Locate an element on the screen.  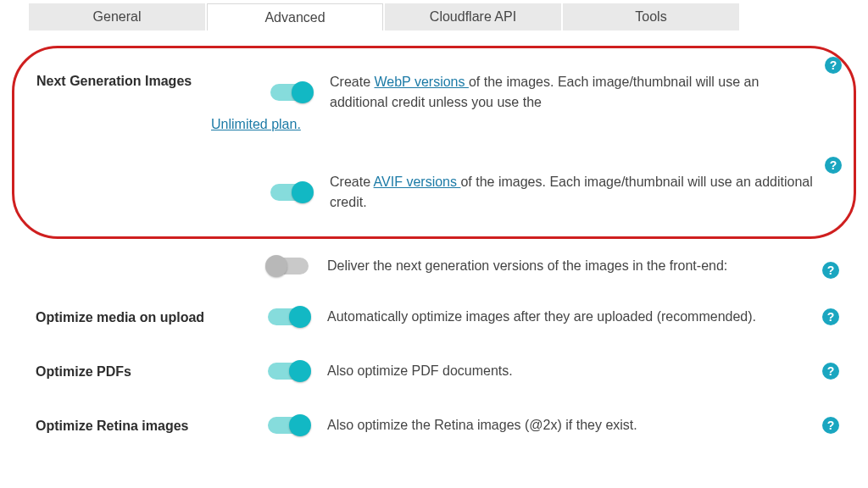
upload-control-row: Automatically optimize images after they… is located at coordinates (554, 317).